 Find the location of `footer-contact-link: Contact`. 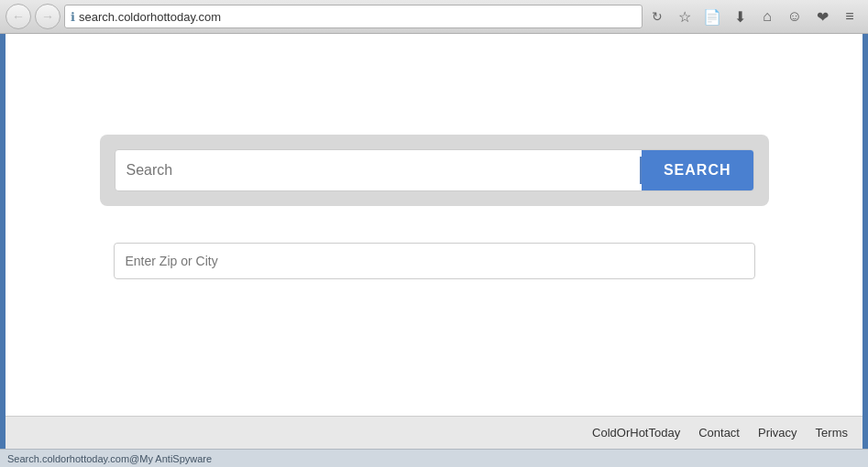

footer-contact-link: Contact is located at coordinates (719, 432).